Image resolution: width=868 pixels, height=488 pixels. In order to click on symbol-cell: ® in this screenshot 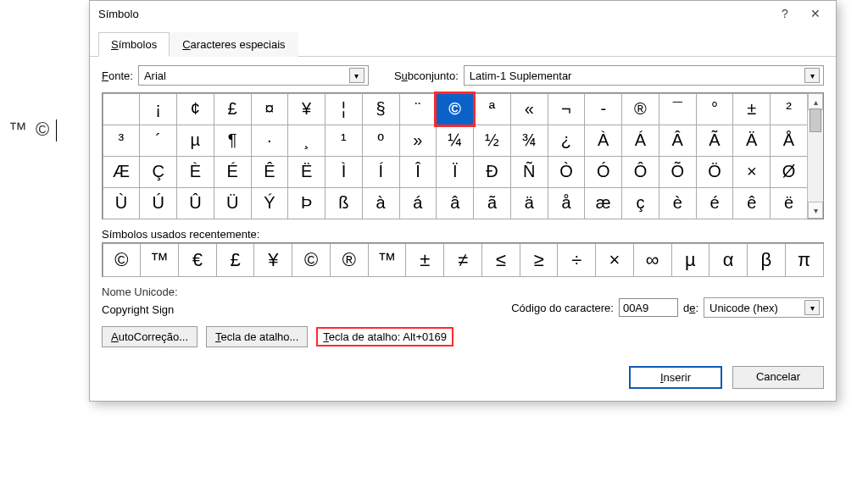, I will do `click(641, 109)`.